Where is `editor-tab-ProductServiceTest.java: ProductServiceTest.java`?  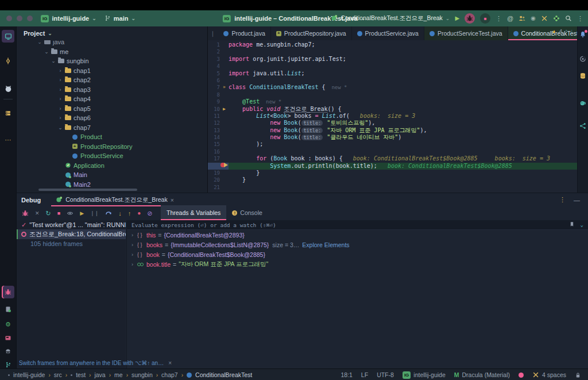
editor-tab-ProductServiceTest.java: ProductServiceTest.java is located at coordinates (466, 33).